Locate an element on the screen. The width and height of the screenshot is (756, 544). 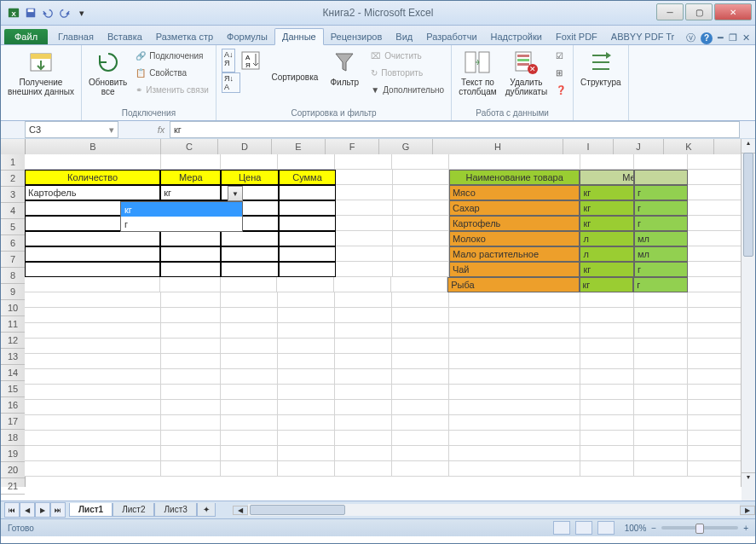
maximize-button: ▢ is located at coordinates (699, 12).